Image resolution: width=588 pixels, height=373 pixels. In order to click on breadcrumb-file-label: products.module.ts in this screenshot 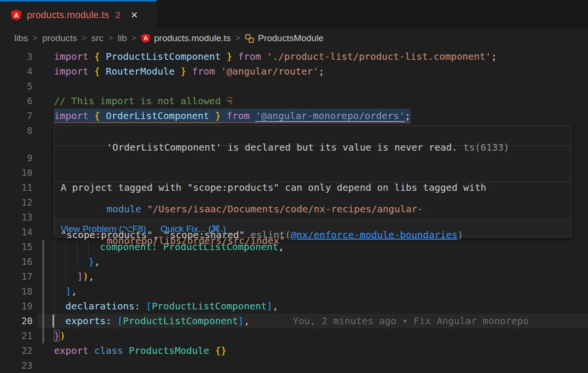, I will do `click(192, 38)`.